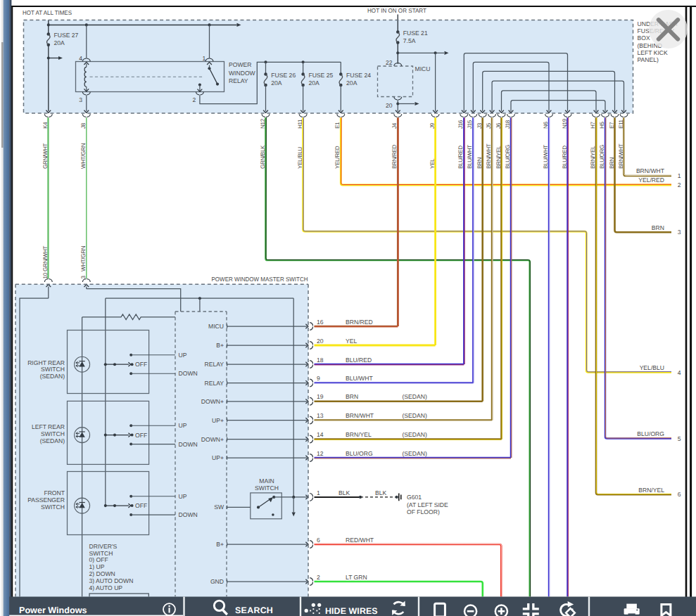 The height and width of the screenshot is (616, 696). Describe the element at coordinates (321, 75) in the screenshot. I see `svg-text: FUSE 25` at that location.